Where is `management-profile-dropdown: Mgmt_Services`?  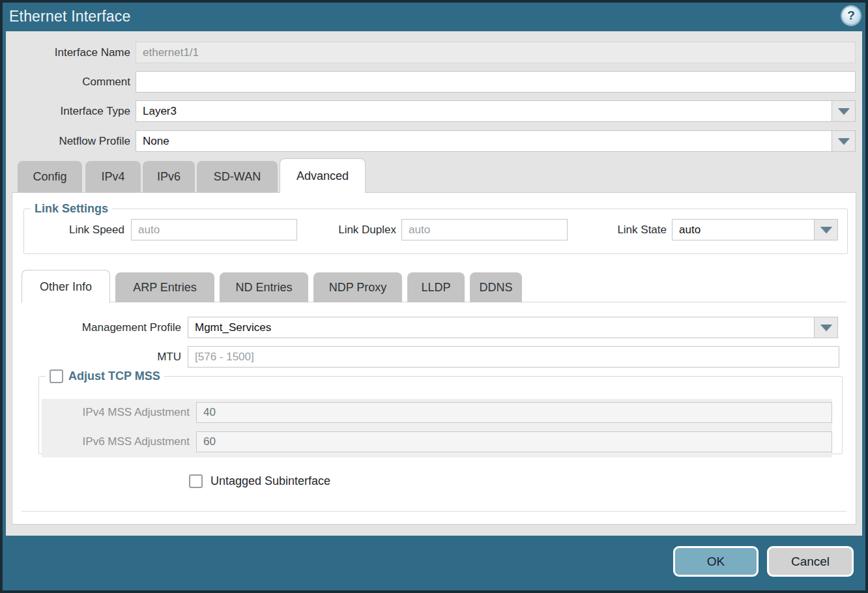 management-profile-dropdown: Mgmt_Services is located at coordinates (513, 327).